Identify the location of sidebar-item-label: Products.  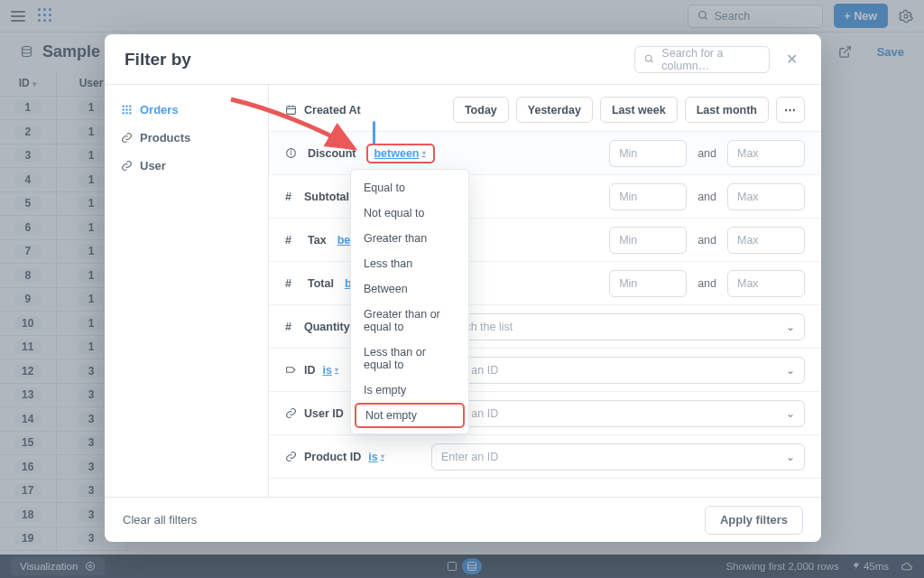
(165, 137).